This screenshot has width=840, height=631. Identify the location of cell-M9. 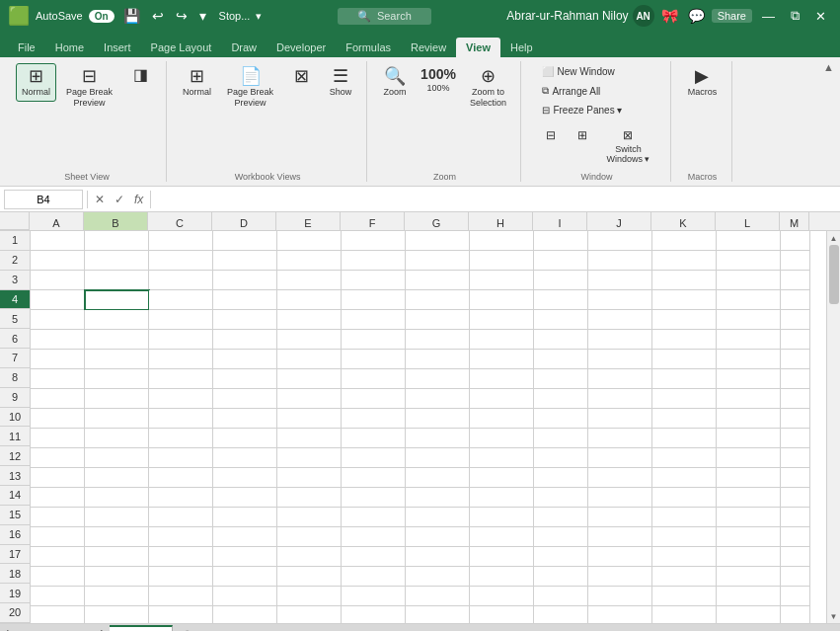
(796, 399).